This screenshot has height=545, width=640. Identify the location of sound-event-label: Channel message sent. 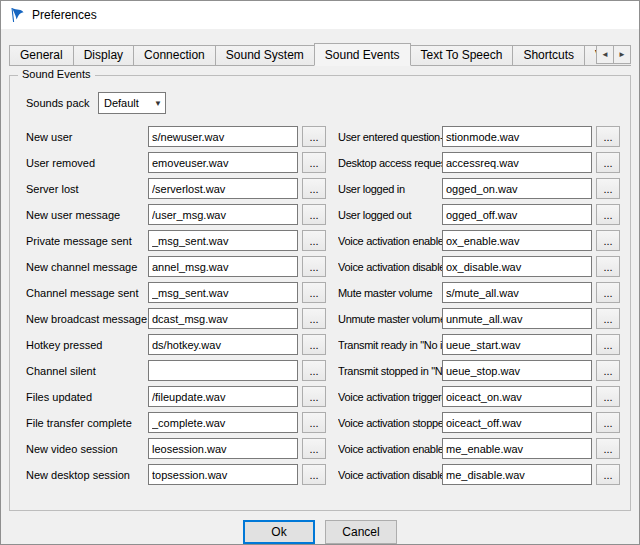
(87, 293).